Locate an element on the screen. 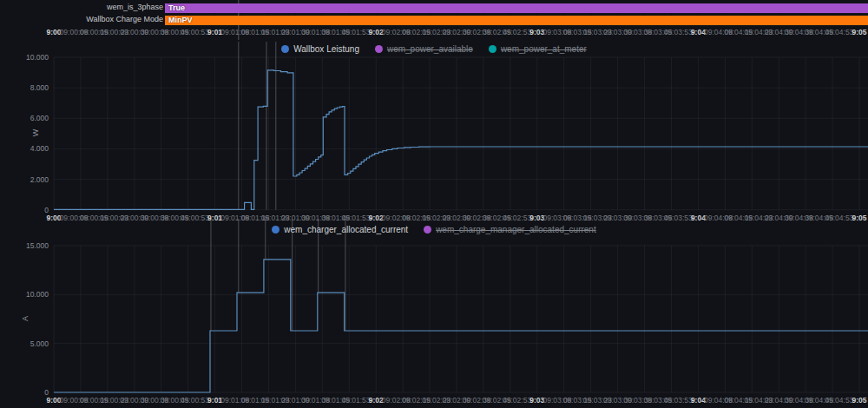  y-tick-label: 6.000 is located at coordinates (29, 118).